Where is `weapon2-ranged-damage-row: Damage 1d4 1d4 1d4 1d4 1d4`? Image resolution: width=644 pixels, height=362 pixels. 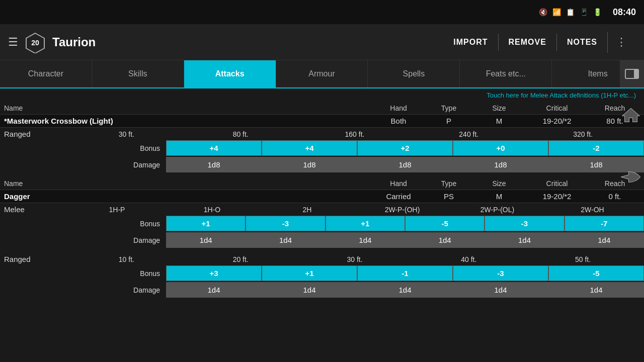 weapon2-ranged-damage-row: Damage 1d4 1d4 1d4 1d4 1d4 is located at coordinates (322, 290).